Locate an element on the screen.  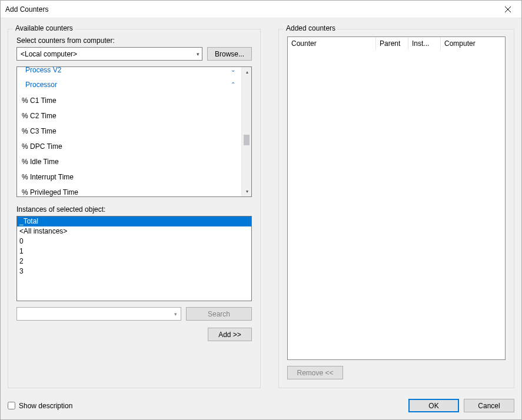
instance-item: _Total is located at coordinates (134, 221).